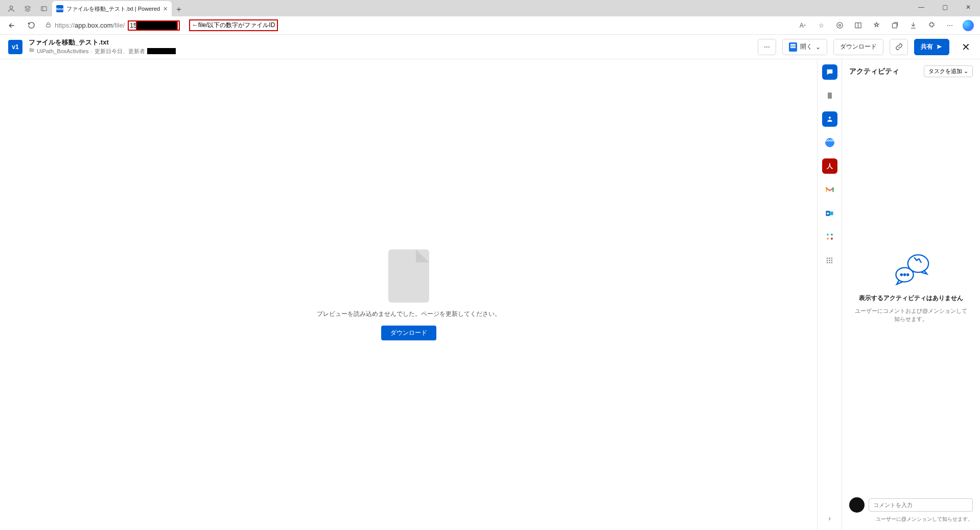  What do you see at coordinates (803, 26) in the screenshot?
I see `read-aloud-icon: A»` at bounding box center [803, 26].